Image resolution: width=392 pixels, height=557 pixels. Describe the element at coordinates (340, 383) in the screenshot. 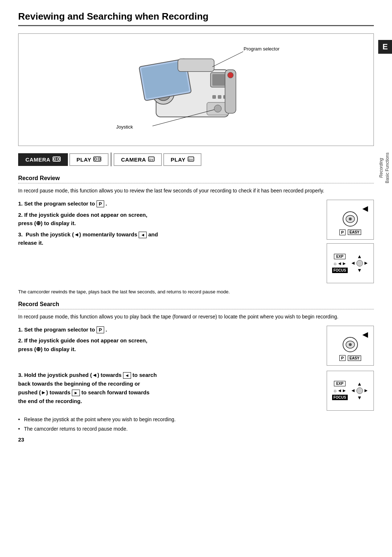

I see `exp-label-2: EXP` at that location.